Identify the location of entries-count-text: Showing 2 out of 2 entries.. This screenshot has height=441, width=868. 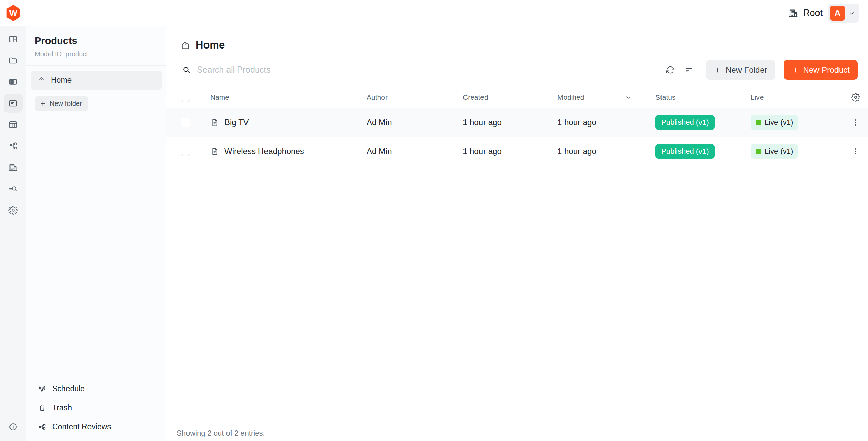
(221, 433).